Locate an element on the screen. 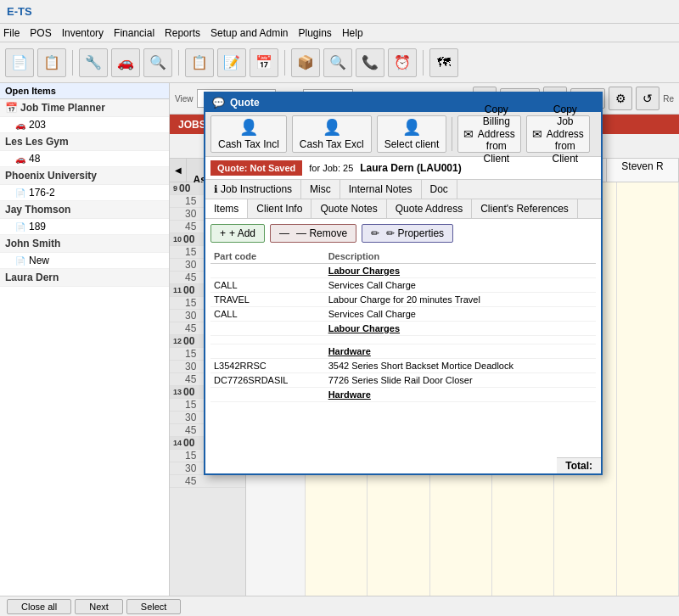  menu-pos: POS is located at coordinates (41, 33).